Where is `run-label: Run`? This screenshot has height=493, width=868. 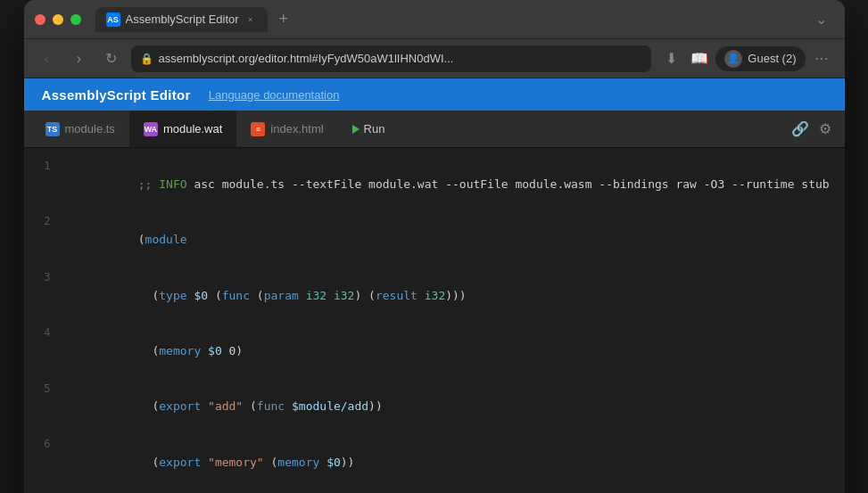
run-label: Run is located at coordinates (375, 128).